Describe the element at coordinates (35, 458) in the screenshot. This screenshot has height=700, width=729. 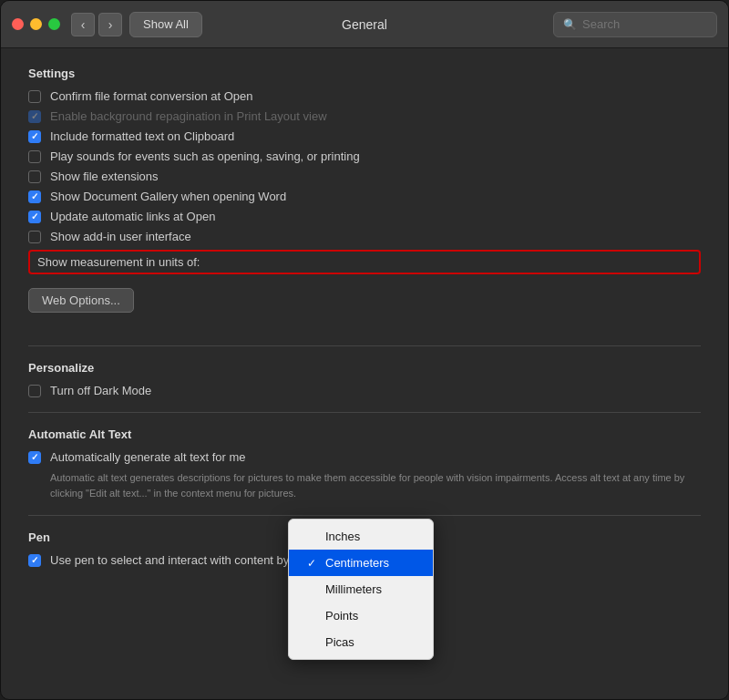
I see `auto-alt-checkbox` at that location.